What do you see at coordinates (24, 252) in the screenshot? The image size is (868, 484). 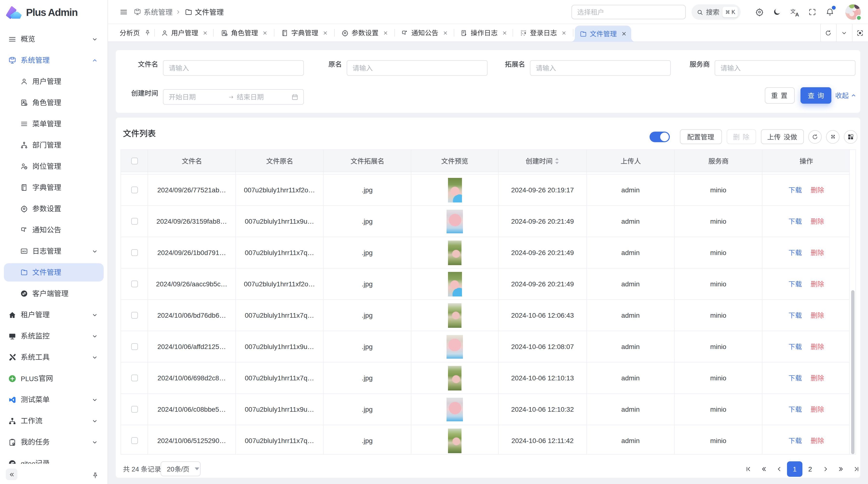 I see `svg-text: DEV` at bounding box center [24, 252].